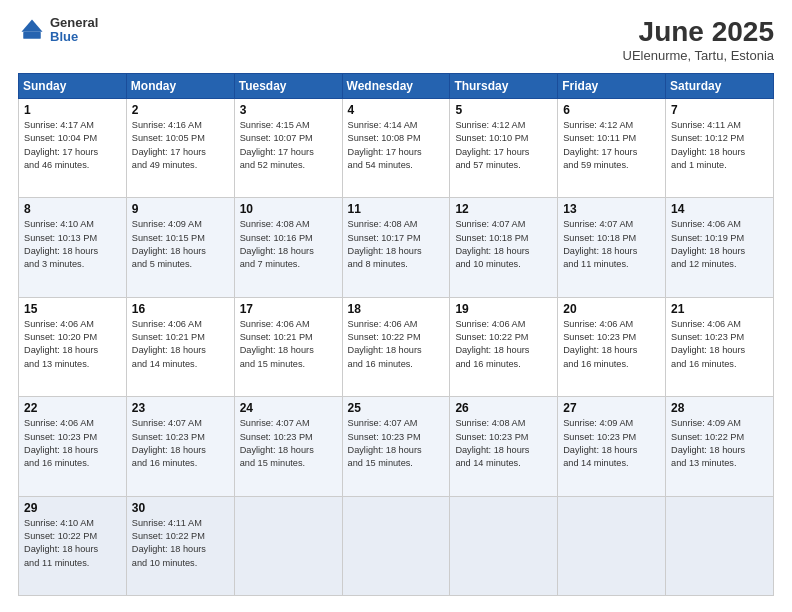 This screenshot has height=612, width=792. I want to click on day-number: 6, so click(612, 110).